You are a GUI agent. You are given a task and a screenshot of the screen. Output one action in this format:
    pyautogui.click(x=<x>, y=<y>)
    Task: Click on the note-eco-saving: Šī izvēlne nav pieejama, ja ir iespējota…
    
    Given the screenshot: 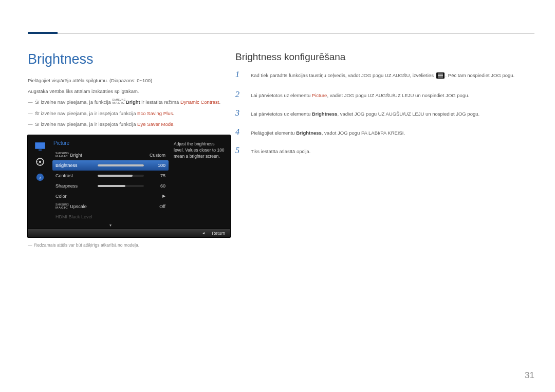 What is the action you would take?
    pyautogui.click(x=129, y=113)
    